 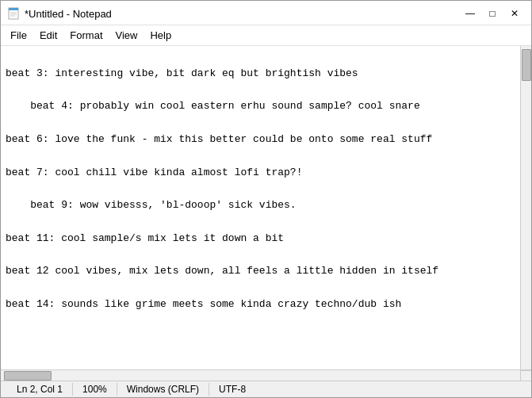 What do you see at coordinates (163, 389) in the screenshot?
I see `status-line-ending: Windows (CRLF)` at bounding box center [163, 389].